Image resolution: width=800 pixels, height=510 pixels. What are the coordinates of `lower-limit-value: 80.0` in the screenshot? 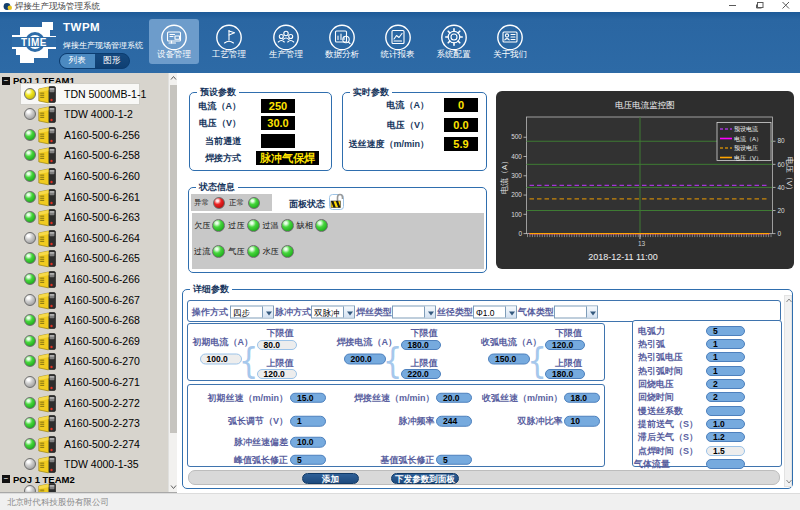 It's located at (277, 345).